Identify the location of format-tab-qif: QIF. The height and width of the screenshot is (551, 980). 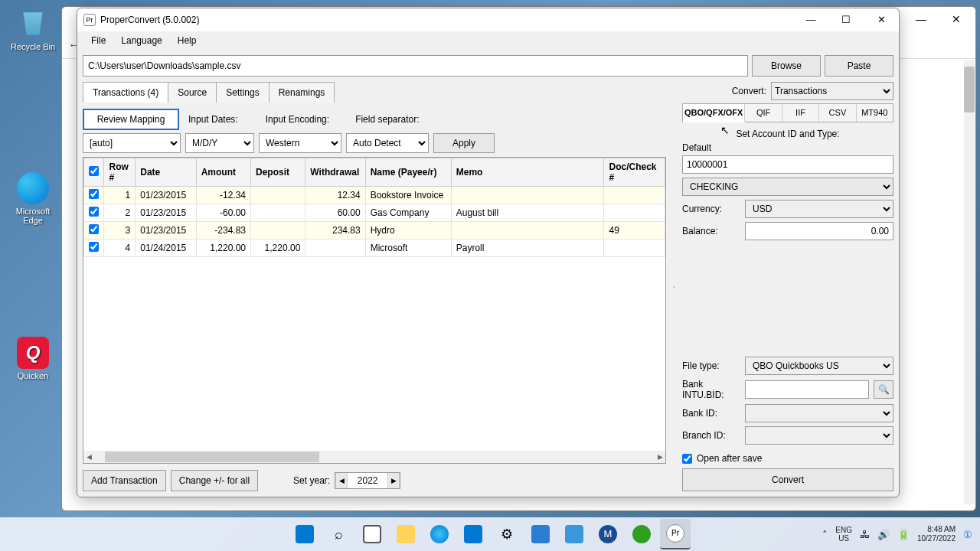
(763, 113).